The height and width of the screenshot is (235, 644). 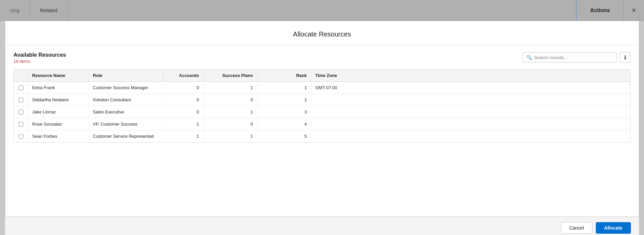 I want to click on row-rank: 4, so click(x=284, y=124).